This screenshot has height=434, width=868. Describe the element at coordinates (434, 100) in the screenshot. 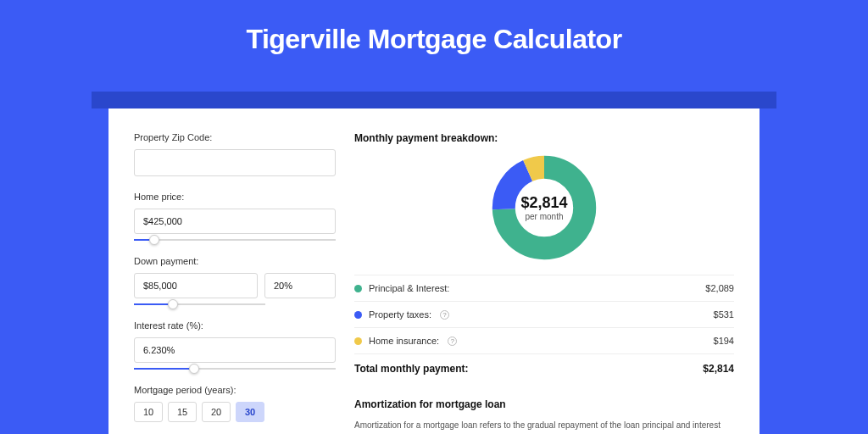

I see `card-shadow` at that location.